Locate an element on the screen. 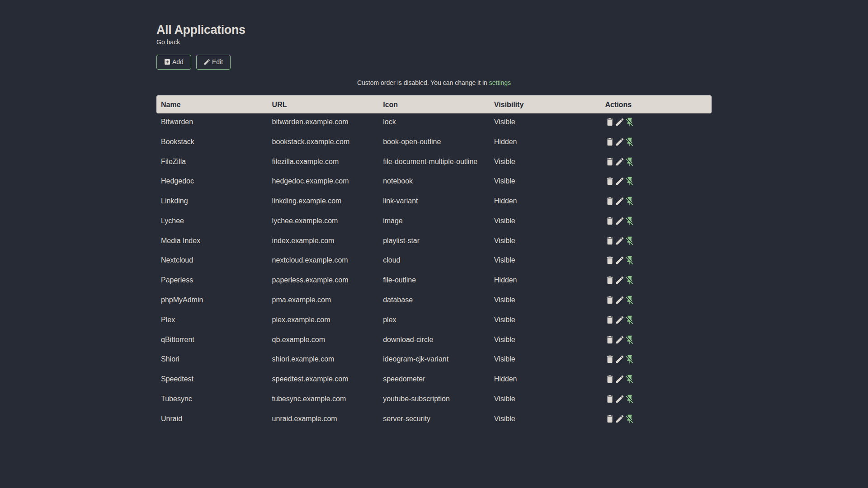  table-row: Bookstackbookstack.example.combook-open-… is located at coordinates (434, 143).